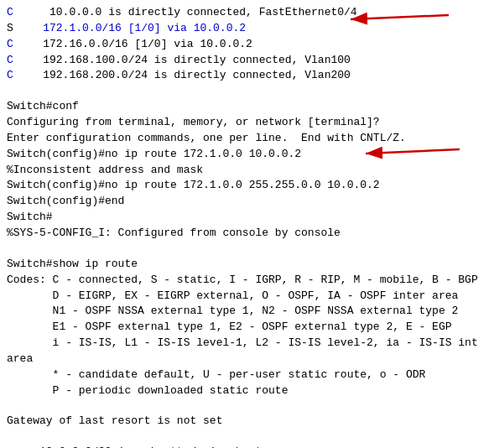 The width and height of the screenshot is (489, 448). What do you see at coordinates (245, 391) in the screenshot?
I see `show-line-9: P - periodic downloaded static route` at bounding box center [245, 391].